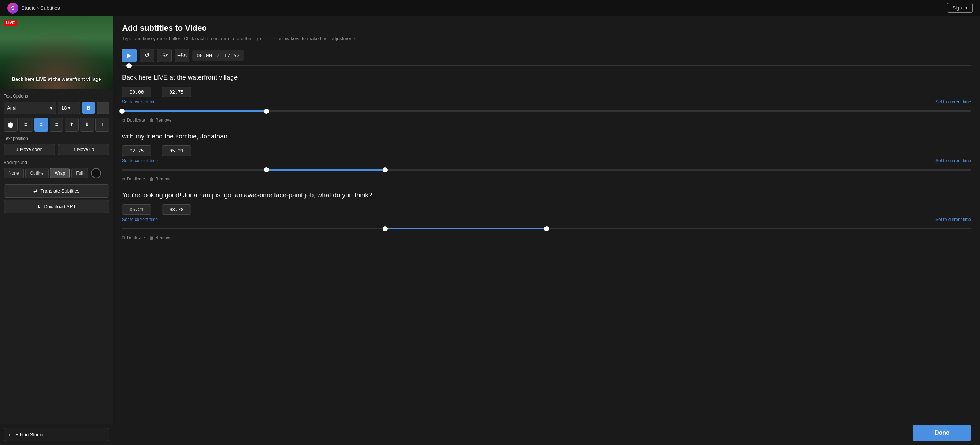 This screenshot has height=445, width=980. What do you see at coordinates (547, 195) in the screenshot?
I see `subtitle-text: You're looking good! Jonathan just got a…` at bounding box center [547, 195].